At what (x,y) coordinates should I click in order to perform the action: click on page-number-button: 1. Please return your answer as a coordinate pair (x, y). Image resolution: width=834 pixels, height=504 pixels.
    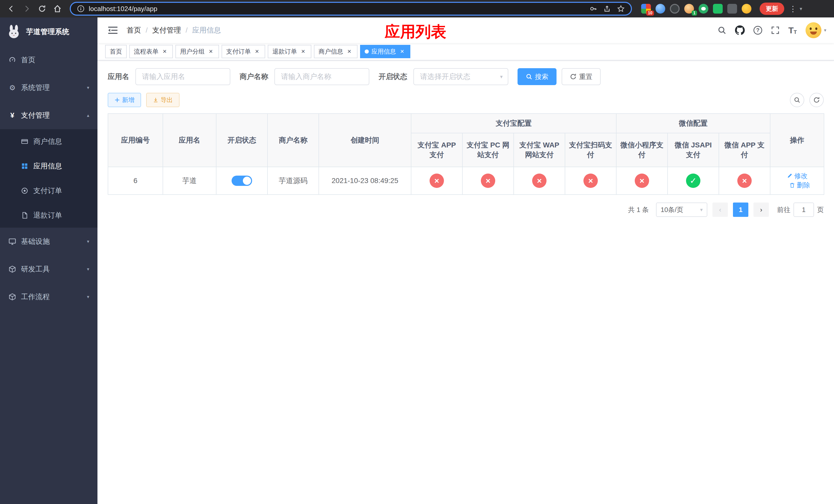
    Looking at the image, I should click on (741, 210).